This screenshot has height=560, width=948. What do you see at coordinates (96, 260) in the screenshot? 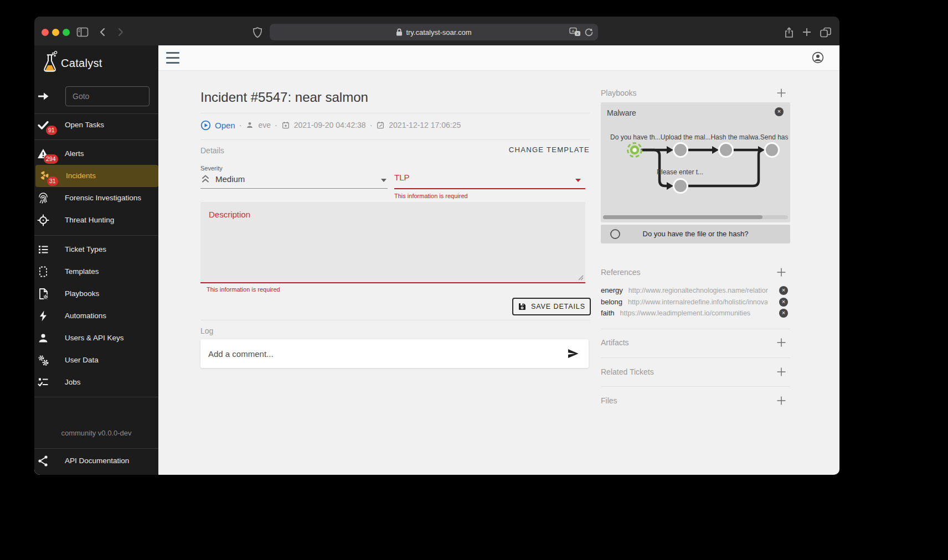
I see `sidebar: Catalyst 91 Open Tasks` at bounding box center [96, 260].